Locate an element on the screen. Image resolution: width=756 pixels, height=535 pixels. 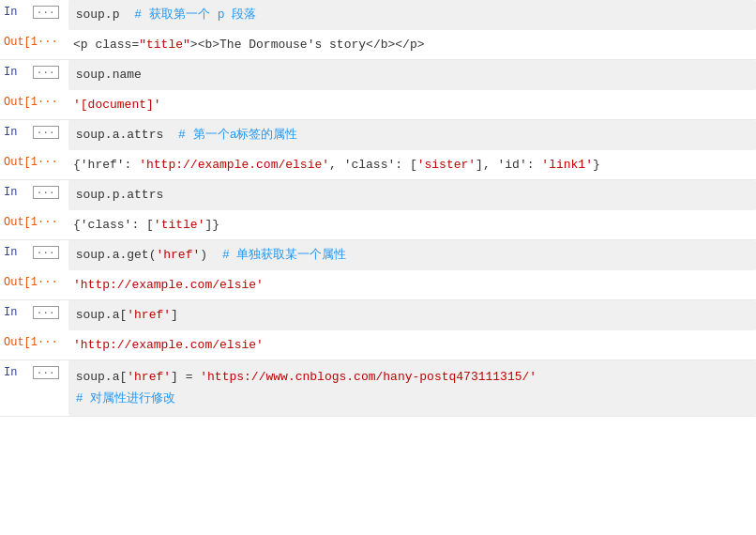
code-text-5b: 'href' is located at coordinates (178, 255).